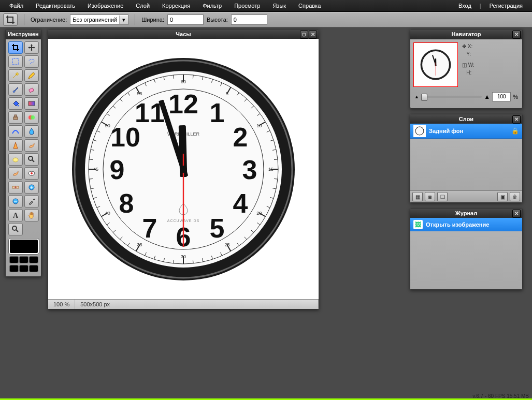 The image size is (532, 400). Describe the element at coordinates (16, 103) in the screenshot. I see `bucket-tool` at that location.